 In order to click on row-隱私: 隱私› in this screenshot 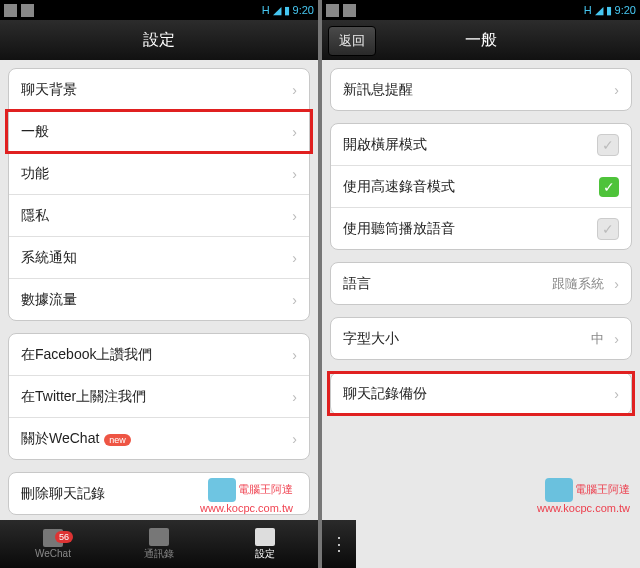, I will do `click(159, 216)`.